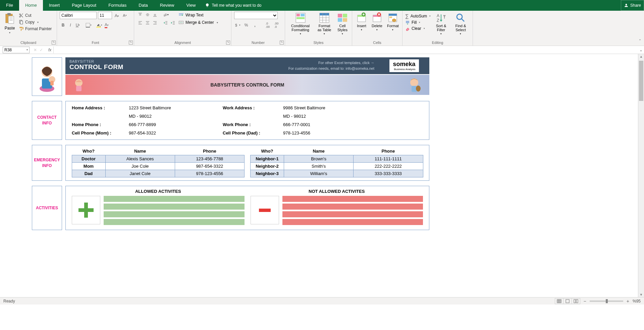  What do you see at coordinates (633, 5) in the screenshot?
I see `share-button: Share` at bounding box center [633, 5].